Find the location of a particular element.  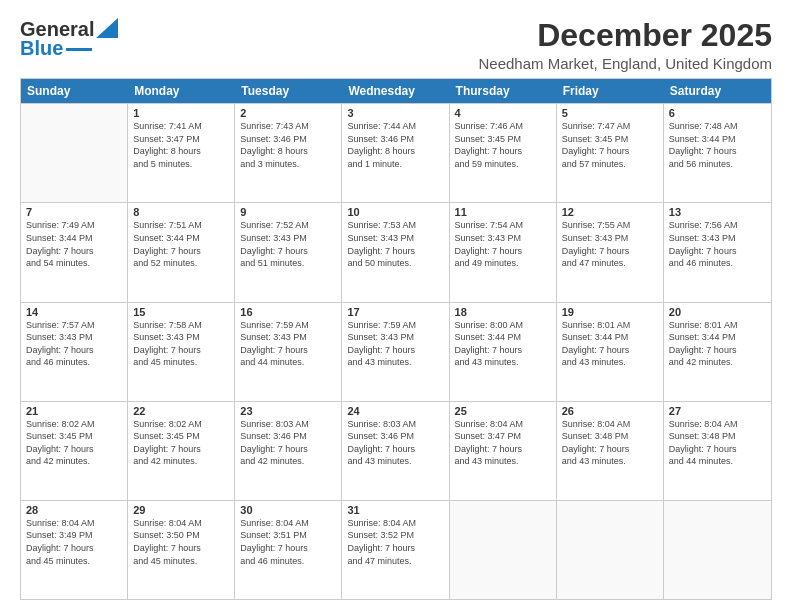

day-info: Sunrise: 8:04 AMSunset: 3:50 PMDaylight:… is located at coordinates (181, 542).